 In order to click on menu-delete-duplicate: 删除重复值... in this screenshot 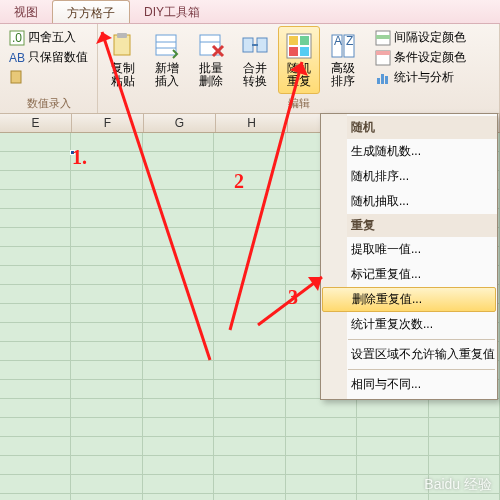, I will do `click(409, 300)`.